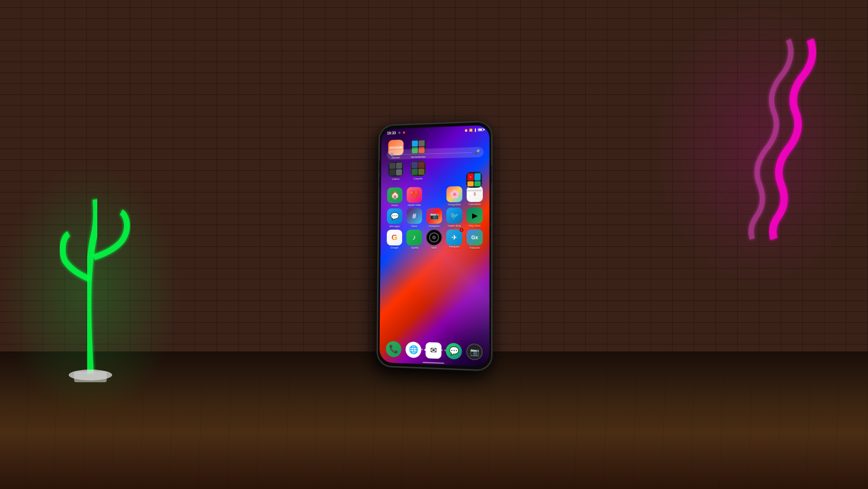 This screenshot has height=489, width=868. I want to click on phone-icon: 📞, so click(393, 349).